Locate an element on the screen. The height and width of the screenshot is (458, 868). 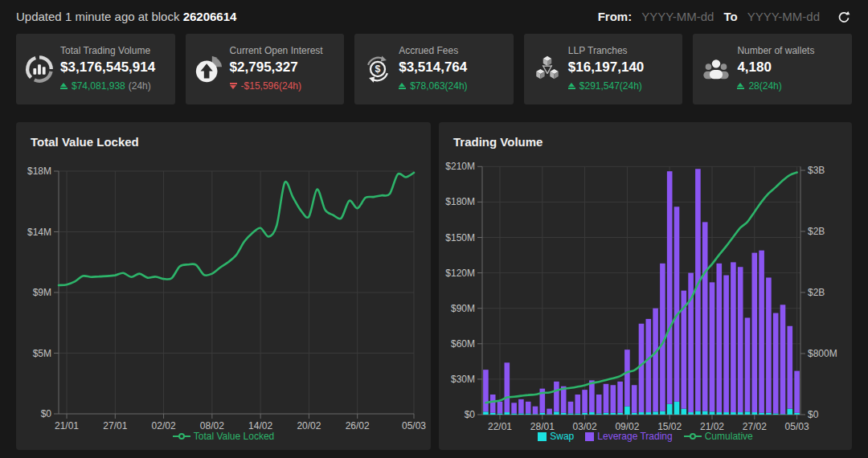
legend-item-leverage-trading: Leverage Trading is located at coordinates (628, 436).